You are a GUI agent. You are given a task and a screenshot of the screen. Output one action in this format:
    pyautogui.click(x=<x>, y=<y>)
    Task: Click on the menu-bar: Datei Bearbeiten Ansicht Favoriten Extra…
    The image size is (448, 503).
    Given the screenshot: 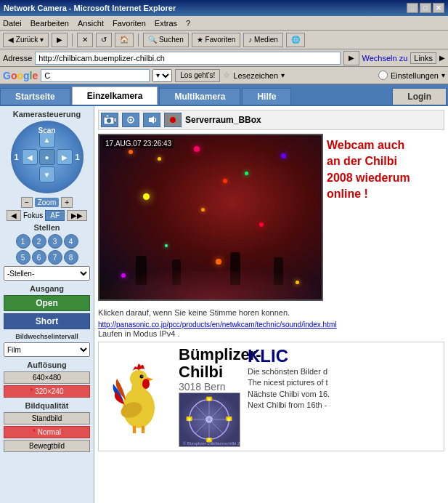 What is the action you would take?
    pyautogui.click(x=224, y=23)
    